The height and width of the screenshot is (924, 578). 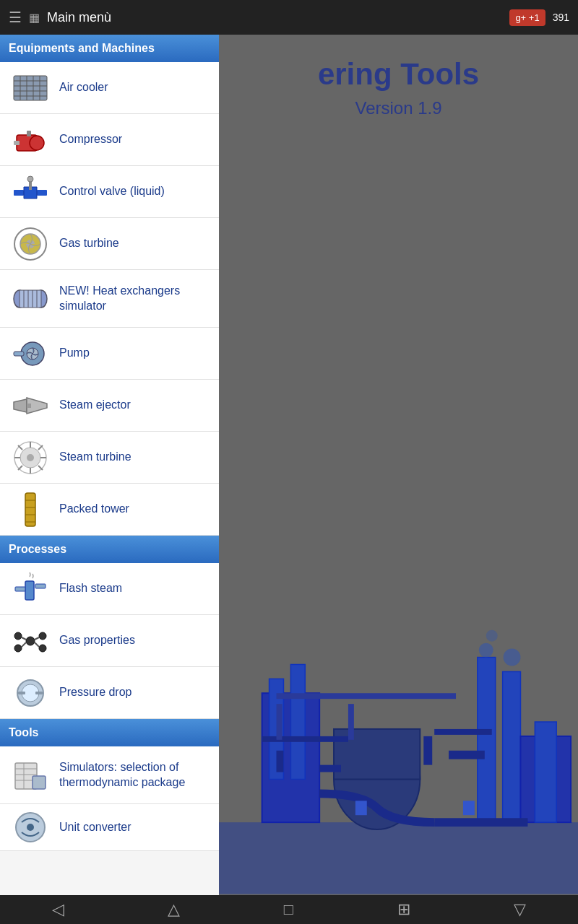 I want to click on air-cooler-label: Air cooler, so click(x=84, y=88).